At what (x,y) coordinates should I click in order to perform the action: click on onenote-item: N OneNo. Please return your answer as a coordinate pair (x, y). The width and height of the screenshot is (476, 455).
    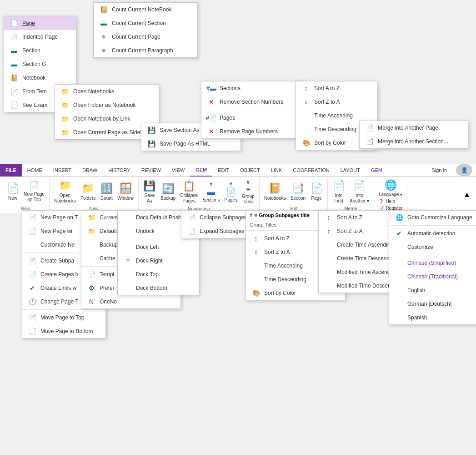
    Looking at the image, I should click on (131, 302).